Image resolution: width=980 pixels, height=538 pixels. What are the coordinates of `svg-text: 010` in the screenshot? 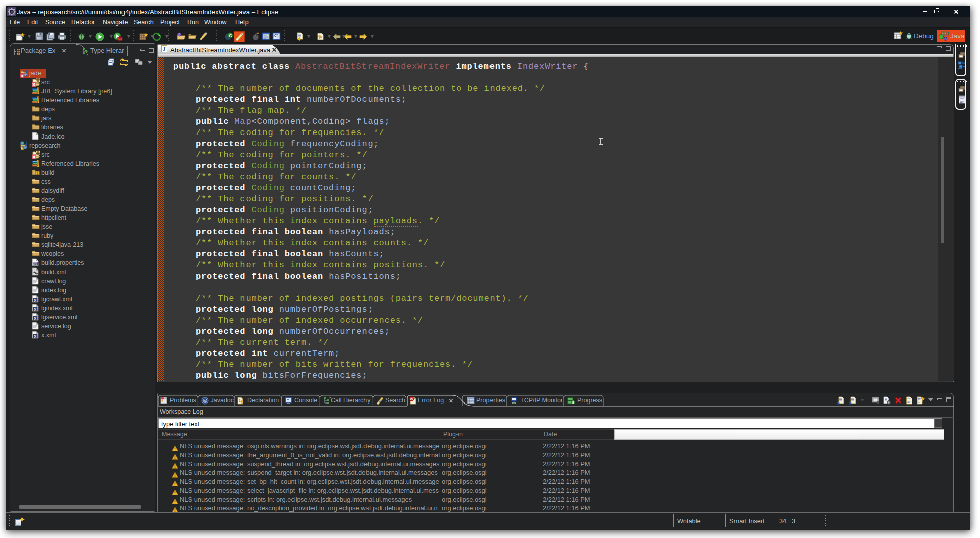 It's located at (35, 264).